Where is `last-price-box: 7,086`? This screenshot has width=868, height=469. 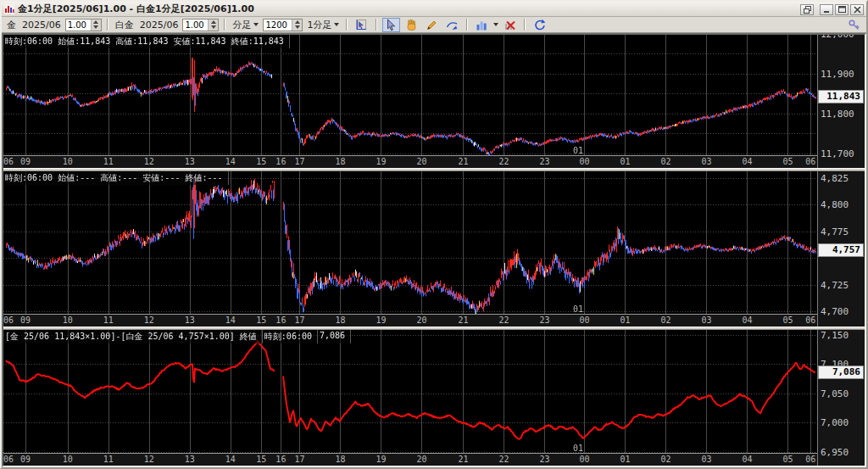
last-price-box: 7,086 is located at coordinates (841, 372).